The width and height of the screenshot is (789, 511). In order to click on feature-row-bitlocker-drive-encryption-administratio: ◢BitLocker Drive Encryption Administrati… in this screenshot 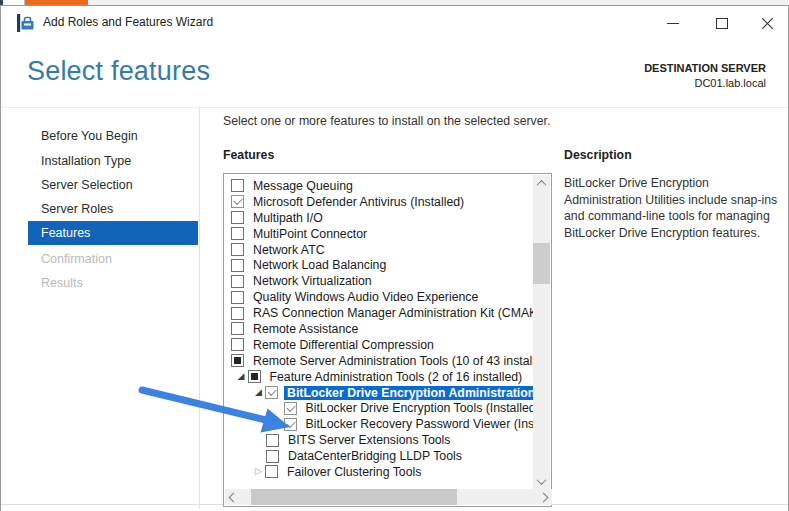, I will do `click(379, 393)`.